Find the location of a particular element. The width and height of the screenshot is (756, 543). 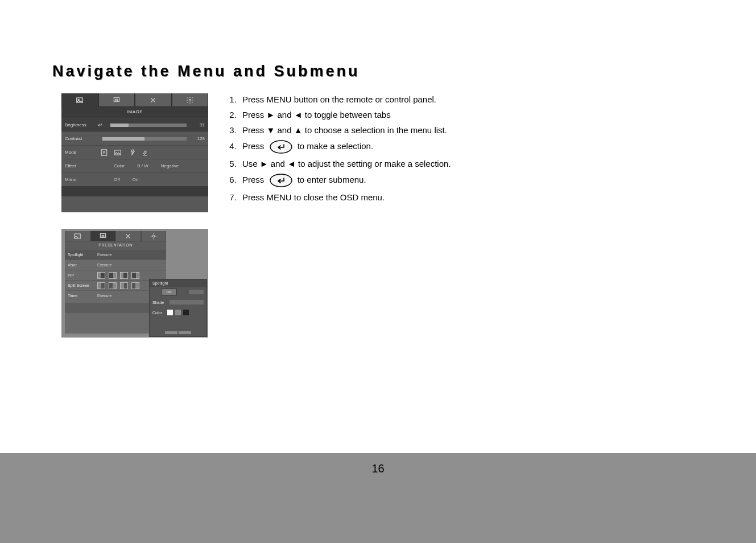

tab2-presentation-icon is located at coordinates (104, 236).